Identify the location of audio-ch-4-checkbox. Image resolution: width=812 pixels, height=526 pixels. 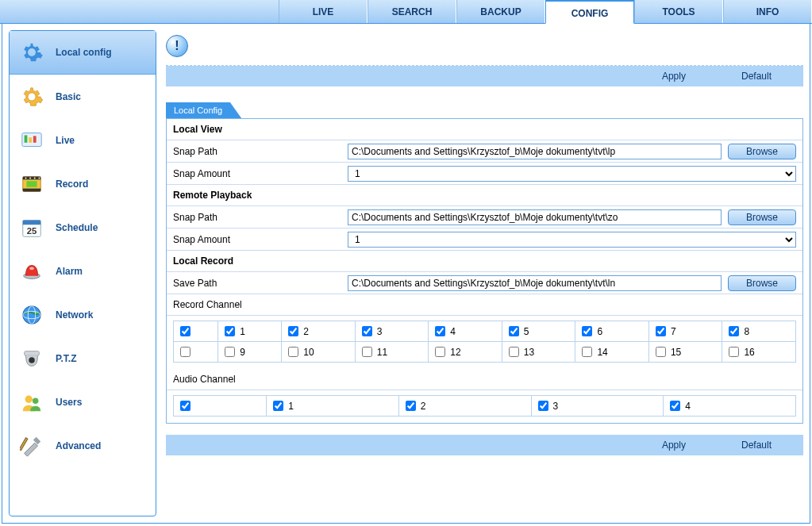
(675, 406).